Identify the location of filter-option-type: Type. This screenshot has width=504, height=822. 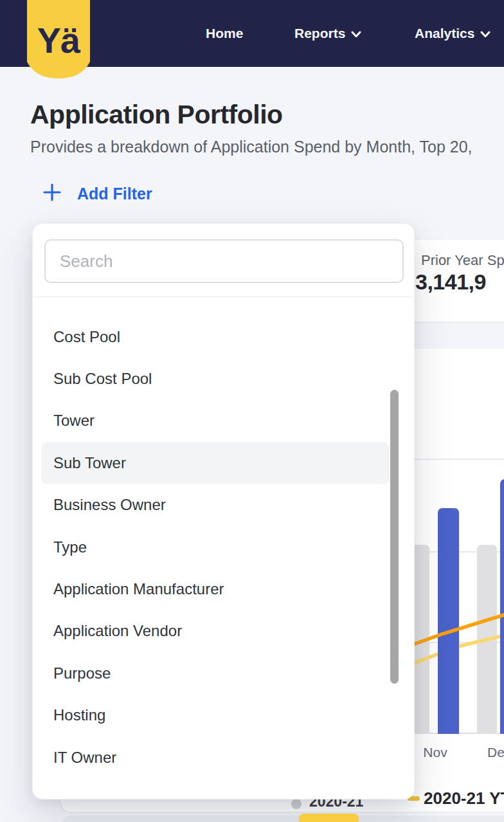
(224, 547).